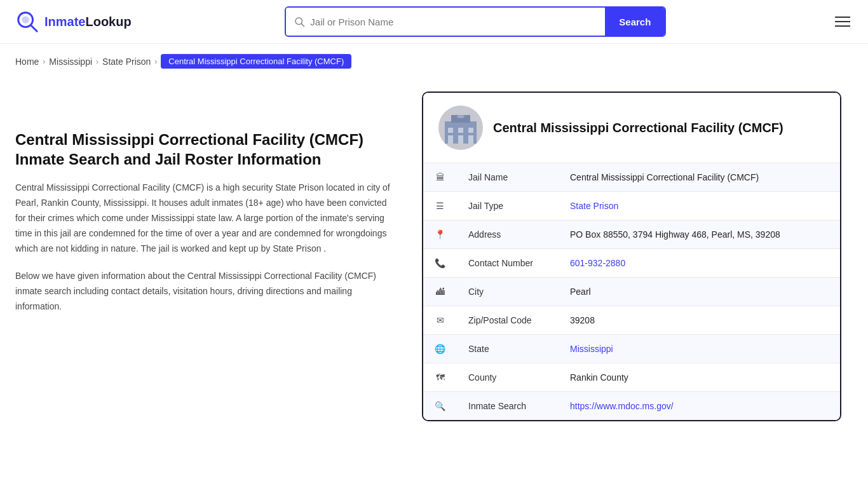 The width and height of the screenshot is (868, 488). What do you see at coordinates (74, 22) in the screenshot?
I see `logo-link: InmateLookup` at bounding box center [74, 22].